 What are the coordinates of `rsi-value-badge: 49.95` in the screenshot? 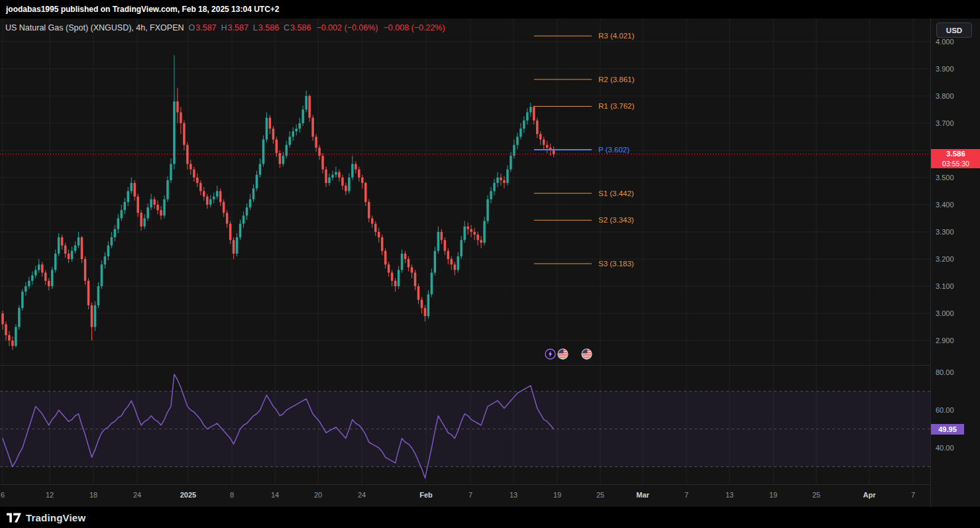 It's located at (948, 429).